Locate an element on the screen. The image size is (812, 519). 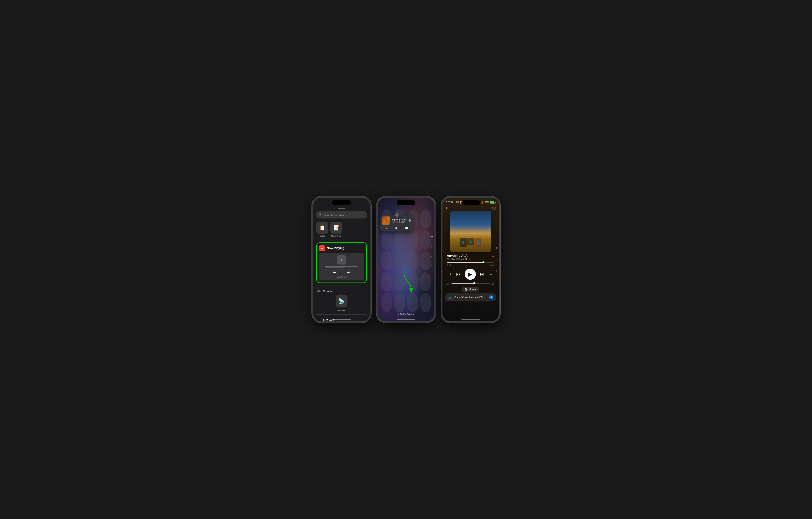
np-prev-btn: ⏮ is located at coordinates (335, 272).